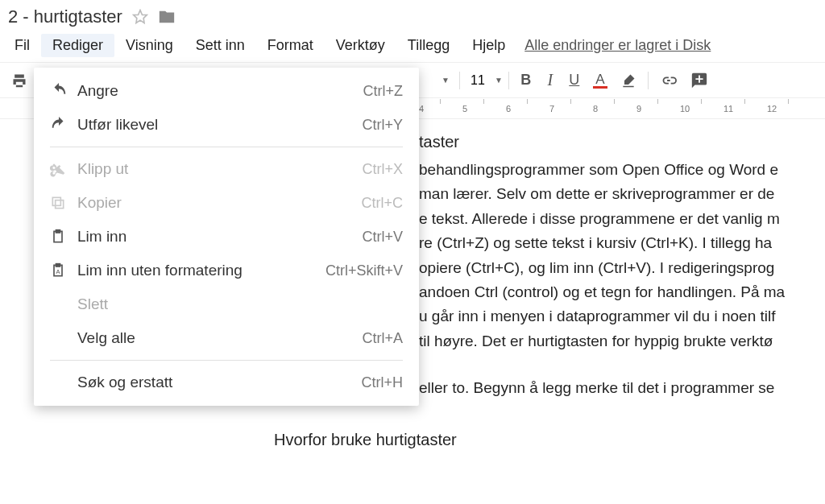 The height and width of the screenshot is (504, 825). I want to click on menu-fil: Fil, so click(23, 45).